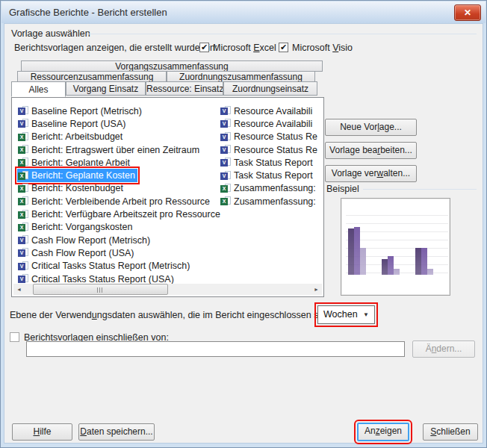 The image size is (487, 448). I want to click on include-path-input, so click(215, 349).